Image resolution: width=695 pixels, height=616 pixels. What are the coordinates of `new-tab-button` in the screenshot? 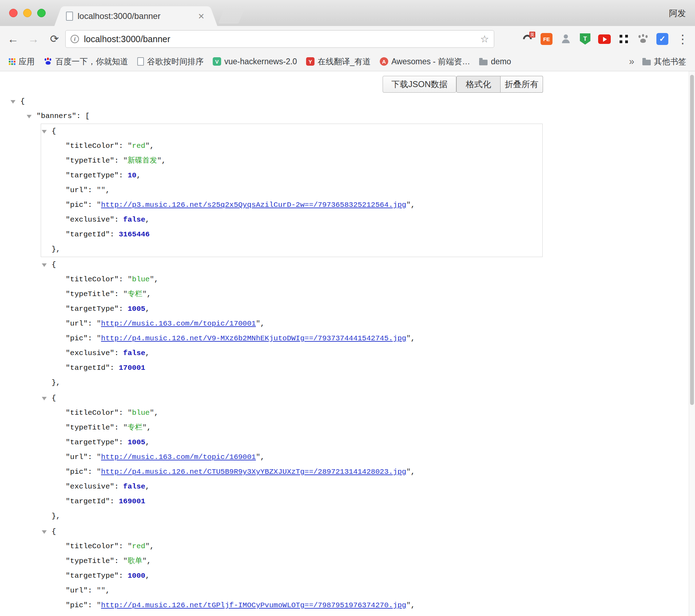 It's located at (232, 16).